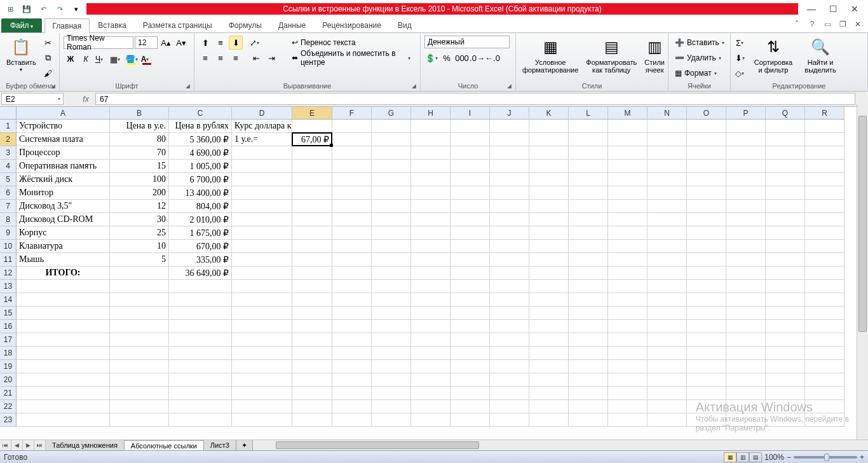 The height and width of the screenshot is (463, 868). Describe the element at coordinates (843, 24) in the screenshot. I see `restore-workbook-icon: ❐` at that location.